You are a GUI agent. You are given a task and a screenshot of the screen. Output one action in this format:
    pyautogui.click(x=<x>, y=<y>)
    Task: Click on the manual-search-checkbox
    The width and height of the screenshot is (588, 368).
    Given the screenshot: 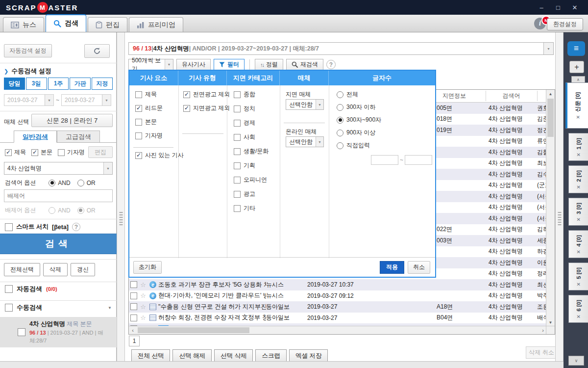 What is the action you would take?
    pyautogui.click(x=9, y=308)
    